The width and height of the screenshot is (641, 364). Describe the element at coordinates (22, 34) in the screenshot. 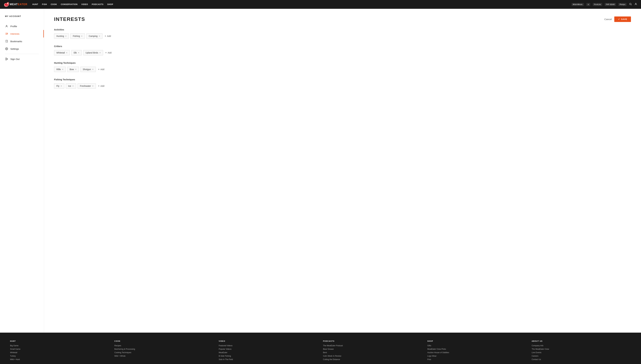

I see `sidebar-item-interests: Interests` at that location.